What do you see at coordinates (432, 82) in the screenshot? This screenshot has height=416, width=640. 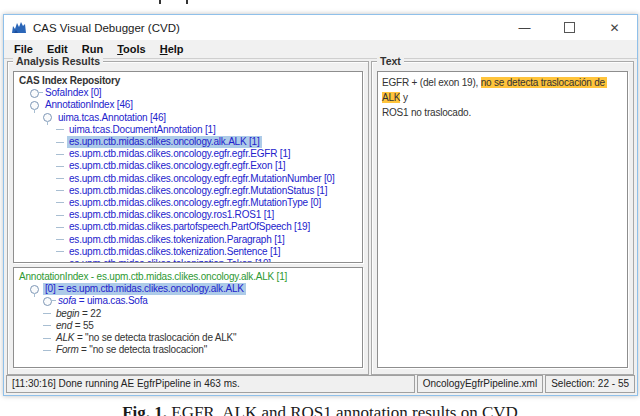 I see `document-text-segment: EGFR + (del exon 19),` at bounding box center [432, 82].